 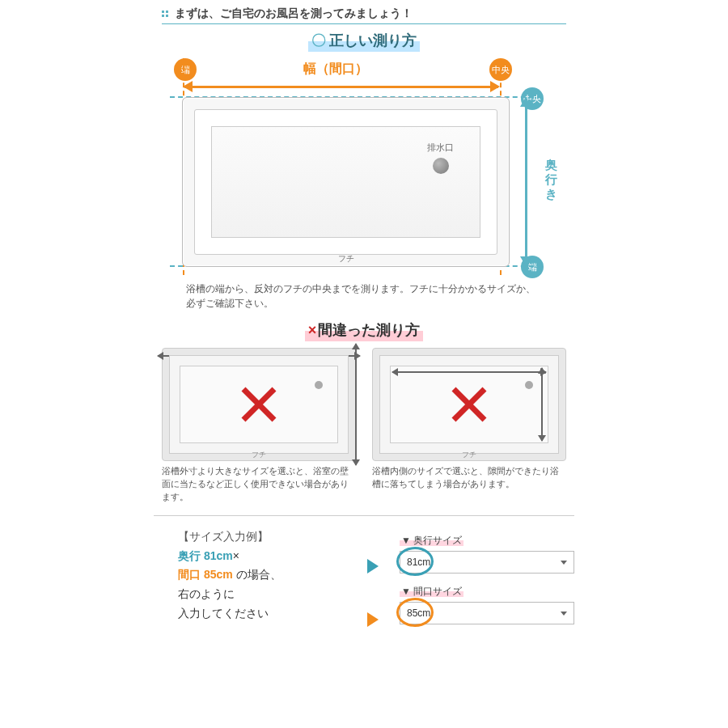 What do you see at coordinates (259, 425) in the screenshot?
I see `wrong-unit-1: フチ 浴槽外寸より大きなサイズを選ぶと、浴室の壁面に当たるなど正しく使用できない…` at bounding box center [259, 425].